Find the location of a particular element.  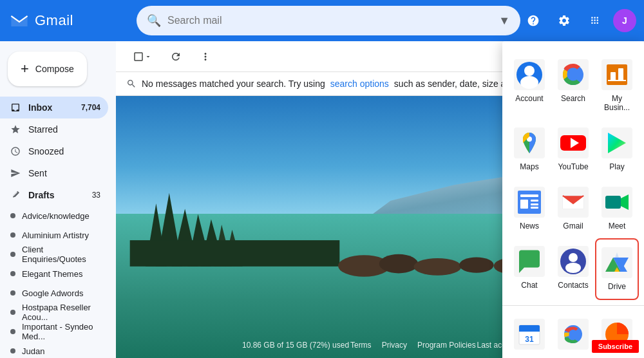

drafts-label: Drafts is located at coordinates (41, 195).